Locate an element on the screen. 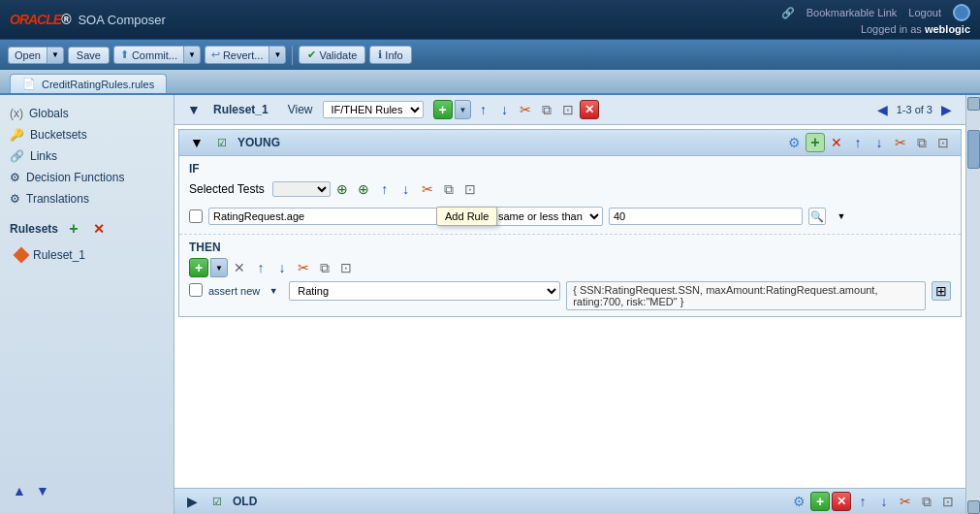  action-edit-btn: ⊞ is located at coordinates (941, 291).